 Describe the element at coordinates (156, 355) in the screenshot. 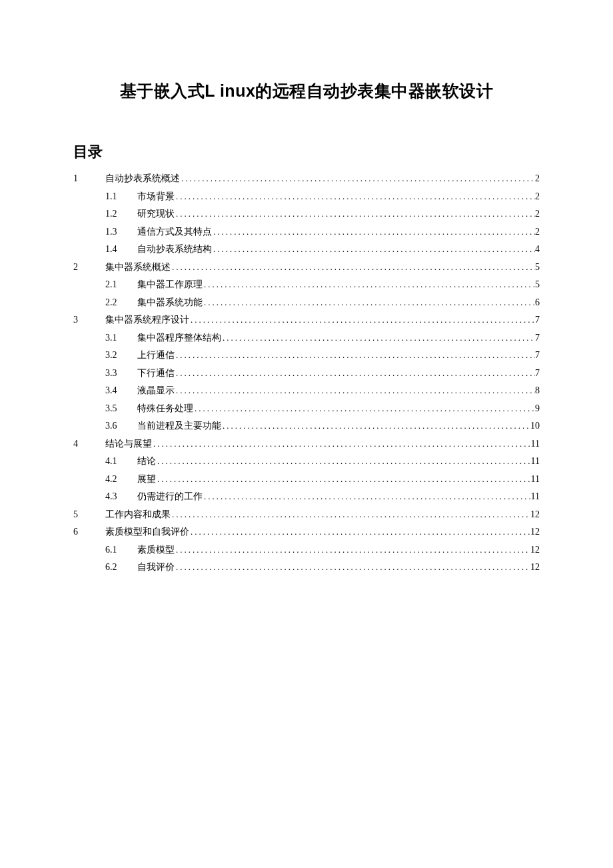

I see `toc-text: 上行通信` at that location.